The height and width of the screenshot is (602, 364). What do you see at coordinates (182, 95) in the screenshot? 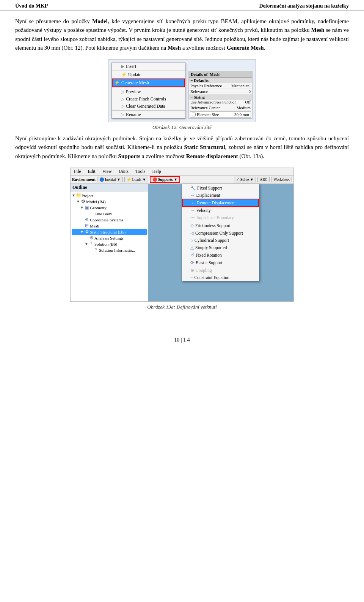
I see `figure-12-container: ▶ Insert ⚡ Update ⚡ Generate Mesh ▷ Prev…` at bounding box center [182, 95].